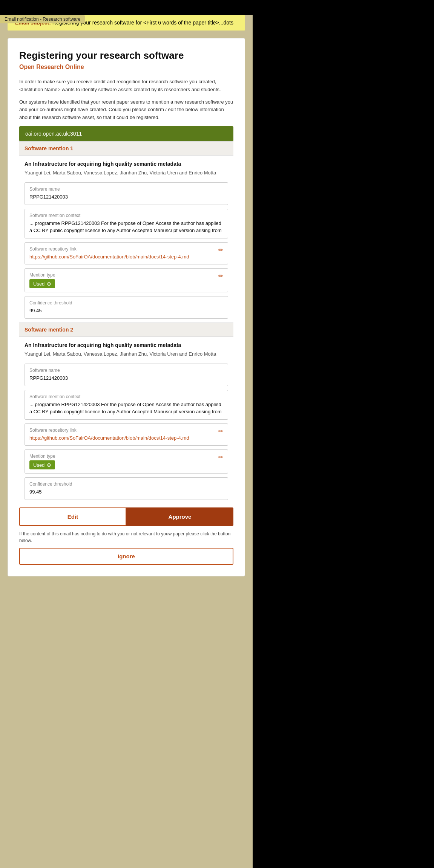  I want to click on mention-type-box-2: Mention type Used ⊕ ✏, so click(126, 462).